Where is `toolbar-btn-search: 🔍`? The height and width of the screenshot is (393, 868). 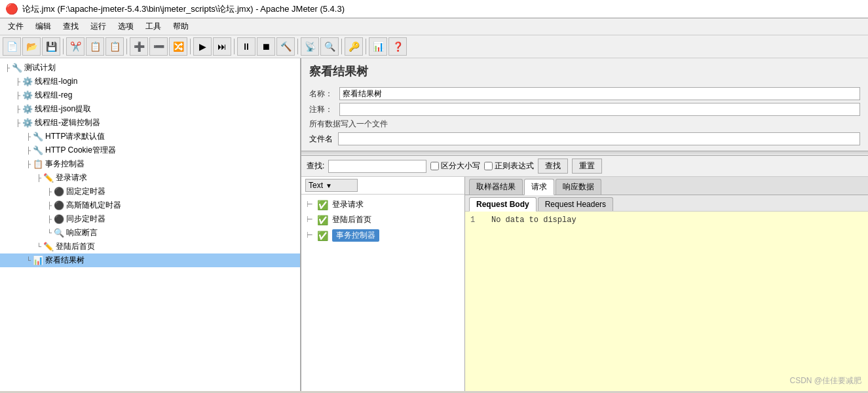
toolbar-btn-search: 🔍 is located at coordinates (330, 47).